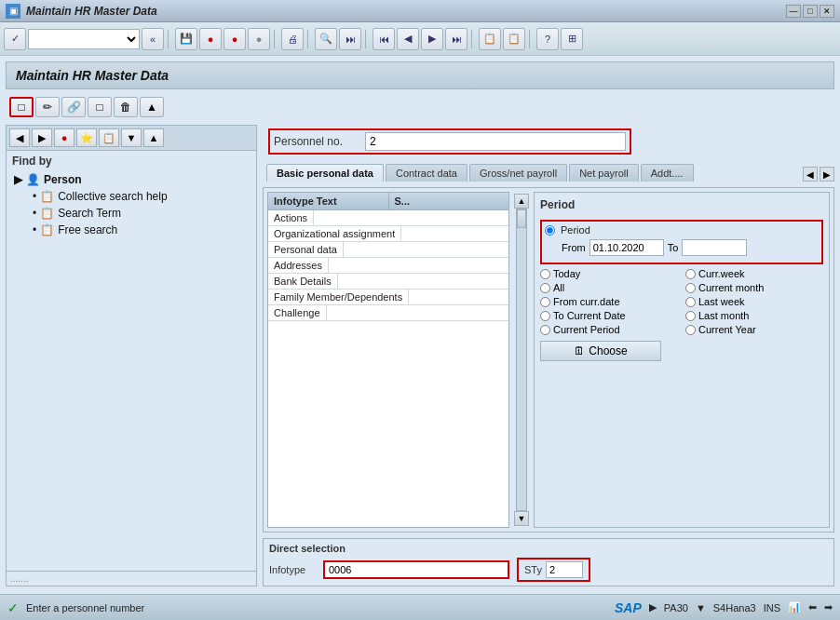  What do you see at coordinates (74, 107) in the screenshot?
I see `link-button: 🔗` at bounding box center [74, 107].